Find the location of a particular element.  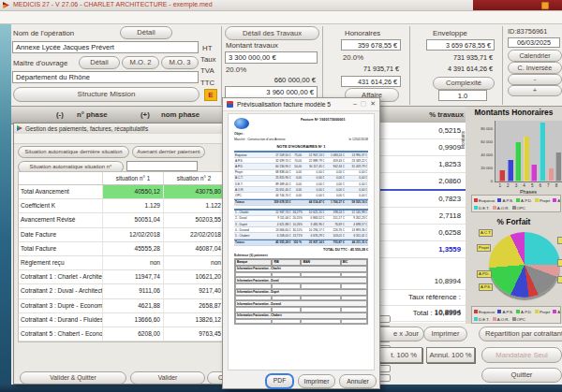

pie-callout-projet: Projet is located at coordinates (483, 248).